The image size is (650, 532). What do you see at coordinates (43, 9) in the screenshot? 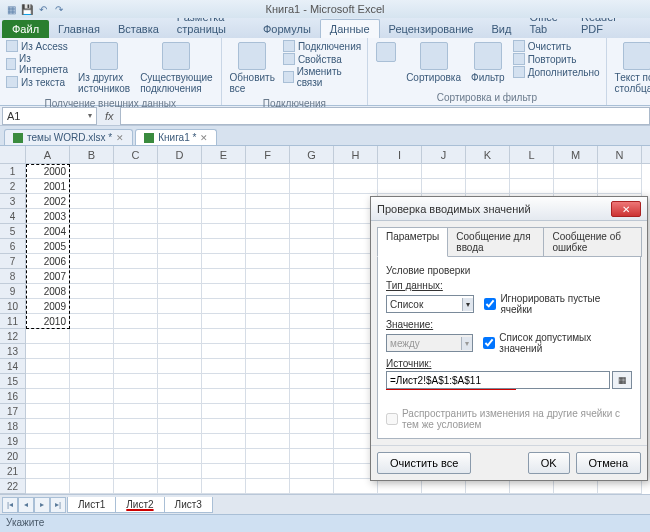
I see `undo-icon: ↶` at bounding box center [43, 9].